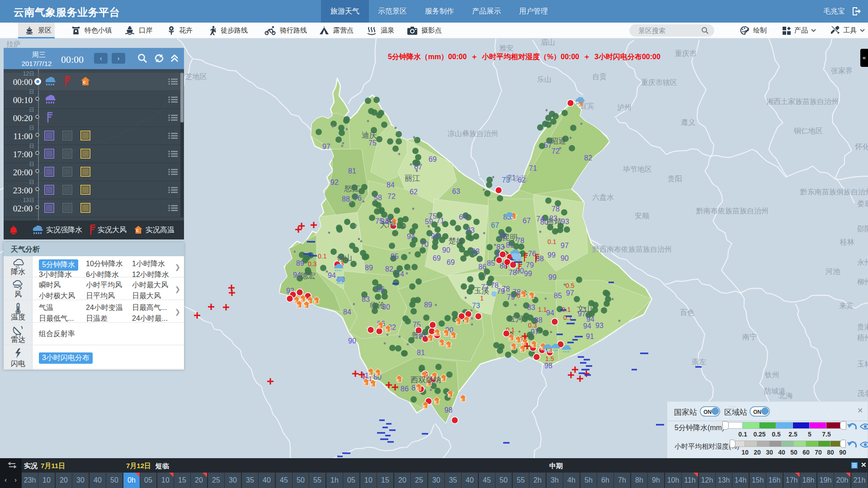  I want to click on svg-text: 93, so click(599, 325).